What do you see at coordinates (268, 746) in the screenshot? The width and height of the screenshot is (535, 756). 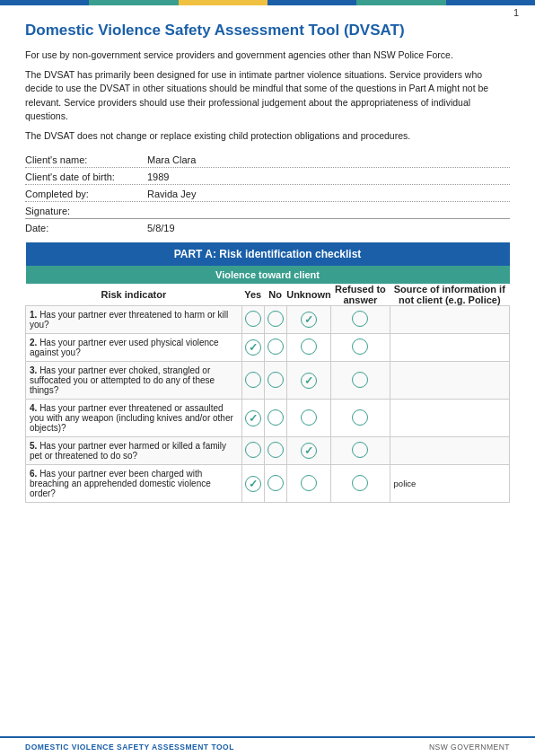 I see `footer: DOMESTIC VIOLENCE SAFETY ASSESSMENT TOOL…` at bounding box center [268, 746].